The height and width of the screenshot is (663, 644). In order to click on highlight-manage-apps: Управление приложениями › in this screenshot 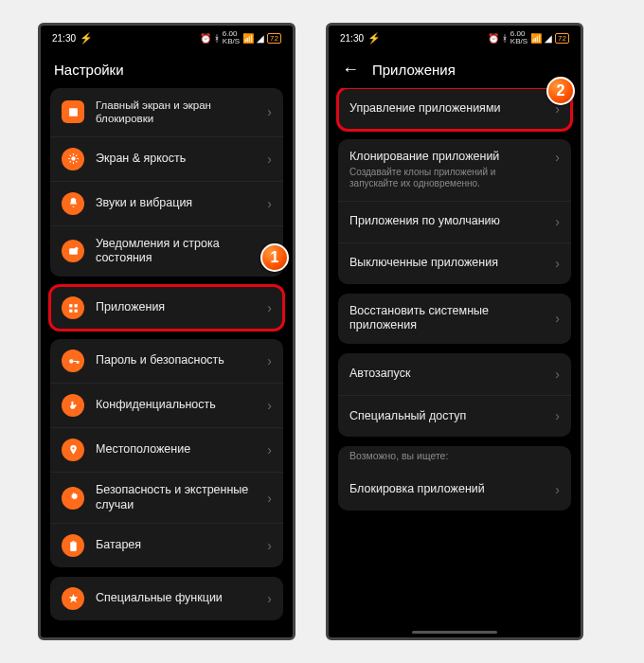, I will do `click(455, 109)`.